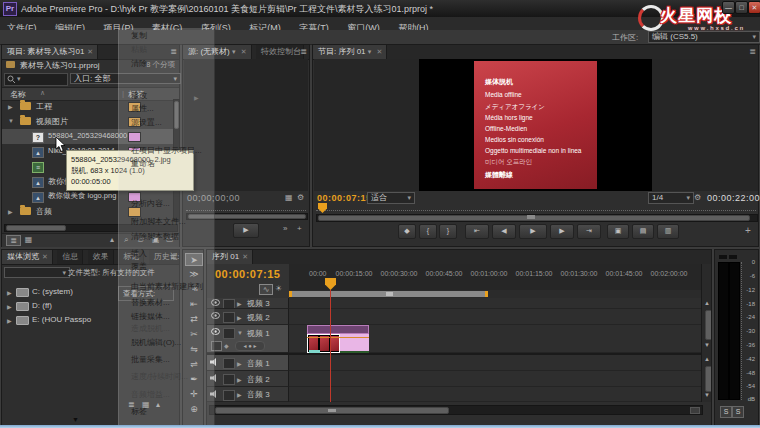 Image resolution: width=760 pixels, height=428 pixels. I want to click on solo-right-button: S, so click(738, 412).